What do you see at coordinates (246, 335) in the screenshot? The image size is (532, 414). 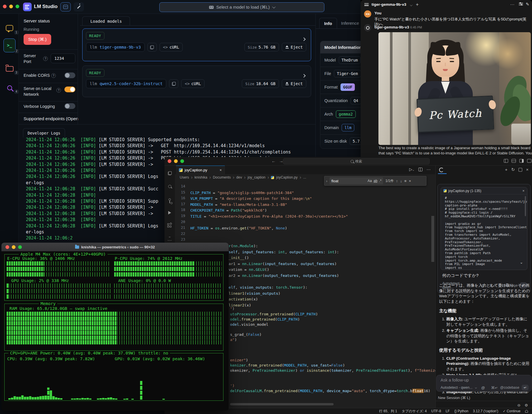 I see `code-line: s_grad_(False)` at bounding box center [246, 335].